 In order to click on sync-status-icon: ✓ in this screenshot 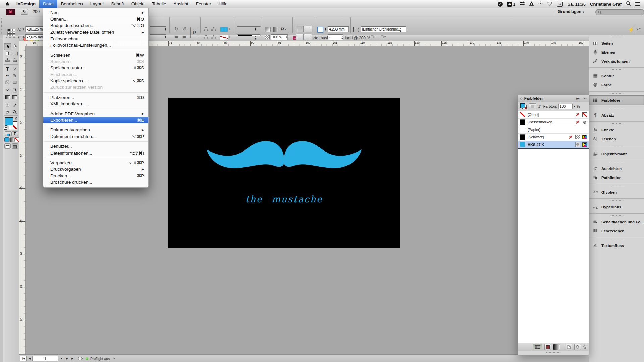, I will do `click(500, 4)`.